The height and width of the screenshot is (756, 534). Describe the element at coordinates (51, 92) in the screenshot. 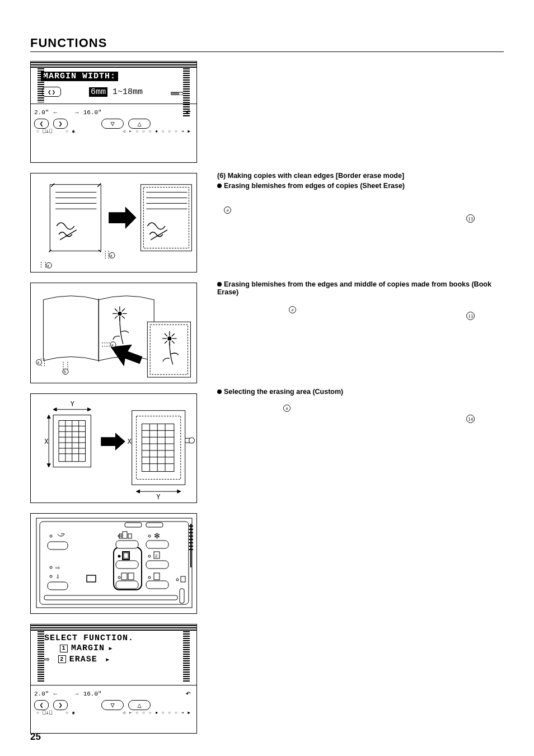

I see `nav-left-right-icon: ❮❯` at that location.